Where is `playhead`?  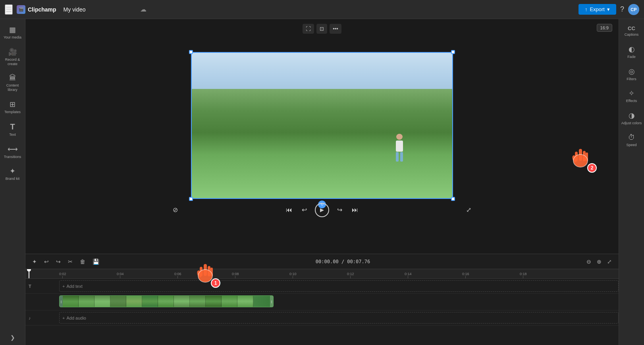 playhead is located at coordinates (29, 274).